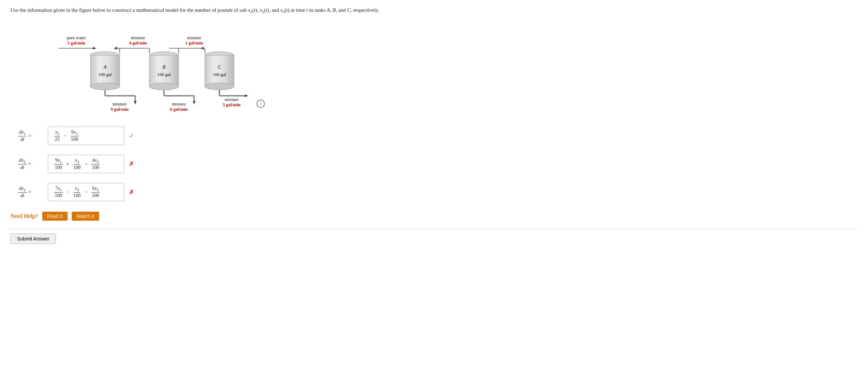 The width and height of the screenshot is (868, 381). Describe the element at coordinates (132, 192) in the screenshot. I see `eq3-xmark: ✗` at that location.